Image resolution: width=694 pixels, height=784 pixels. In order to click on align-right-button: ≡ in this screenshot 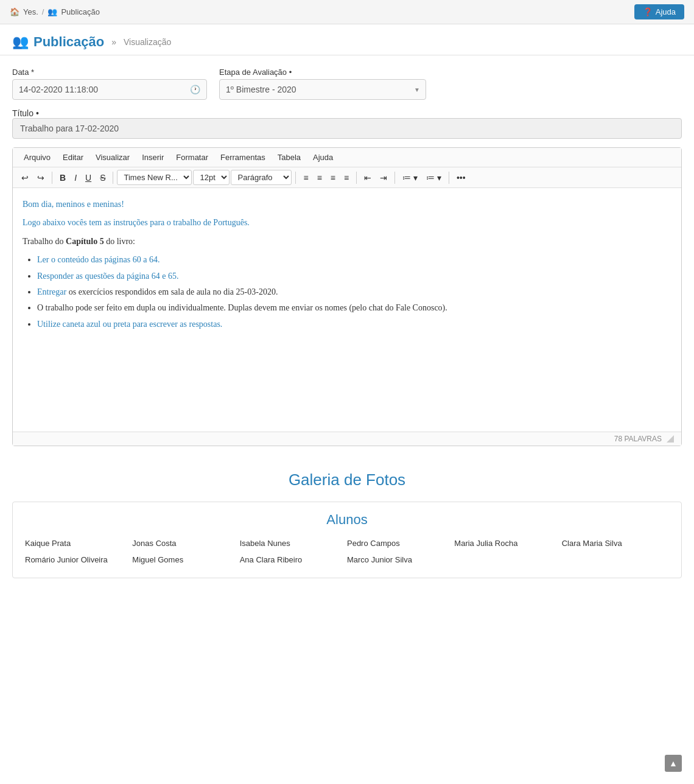, I will do `click(333, 178)`.